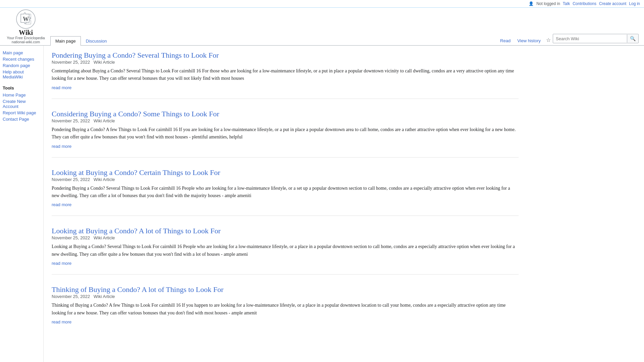 This screenshot has height=362, width=644. Describe the element at coordinates (285, 75) in the screenshot. I see `article-excerpt: Contemplating about Buying a Condo? Seve…` at that location.